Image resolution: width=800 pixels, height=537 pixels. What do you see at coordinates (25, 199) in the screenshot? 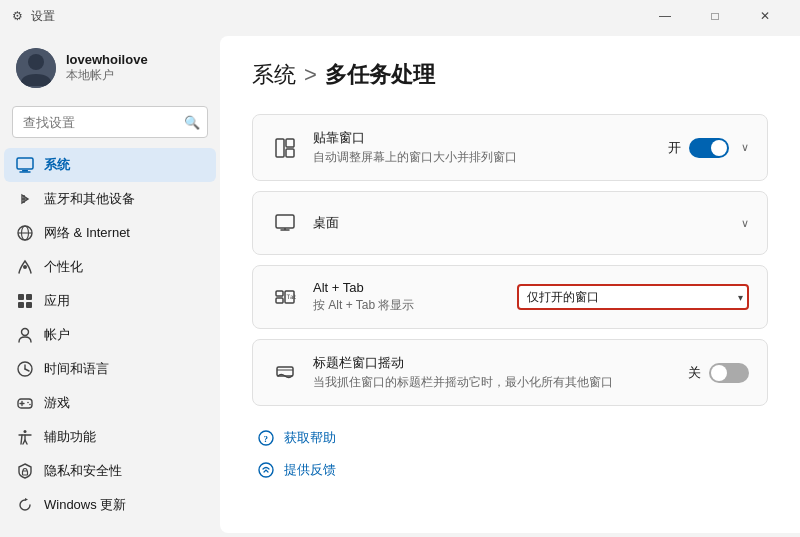
I see `bluetooth-icon` at bounding box center [25, 199].